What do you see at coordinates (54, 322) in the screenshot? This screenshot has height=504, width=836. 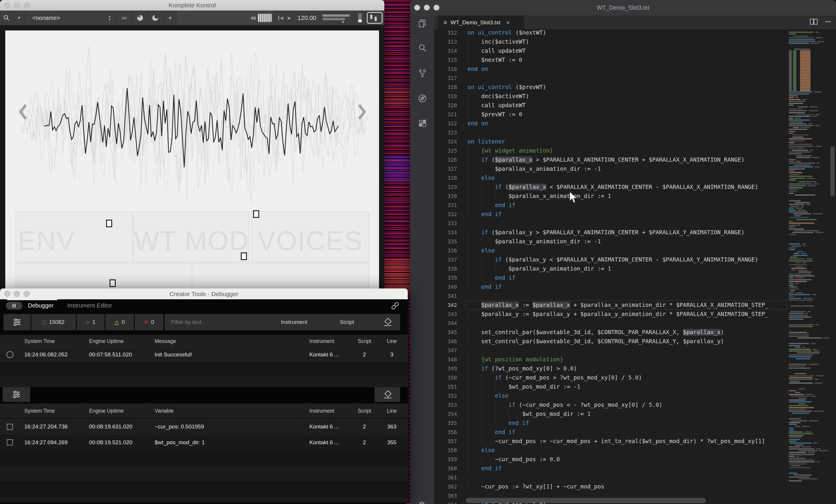 I see `total-count-toggle: □ 15082` at bounding box center [54, 322].